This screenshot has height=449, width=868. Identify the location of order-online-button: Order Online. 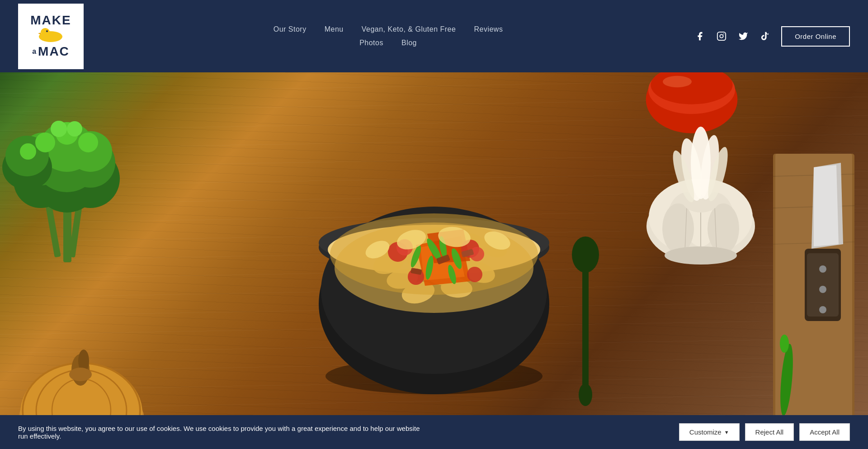
(816, 36).